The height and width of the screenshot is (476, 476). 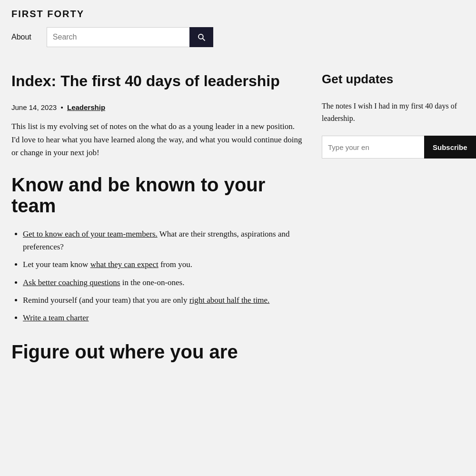 What do you see at coordinates (163, 265) in the screenshot?
I see `list-item: Let your team know what they can expect …` at bounding box center [163, 265].